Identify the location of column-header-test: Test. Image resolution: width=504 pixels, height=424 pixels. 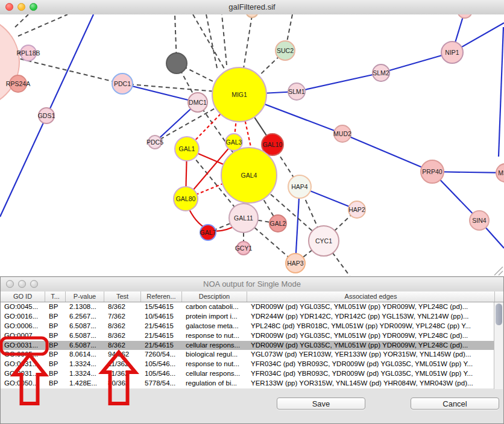
(123, 296).